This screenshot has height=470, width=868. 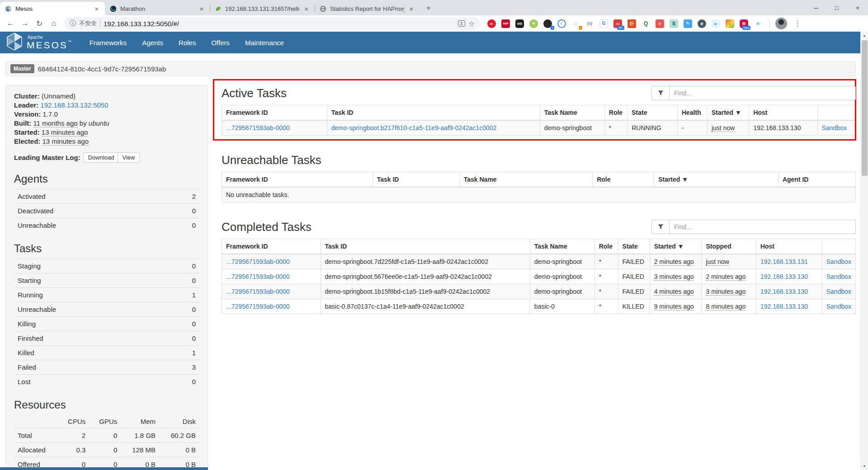 What do you see at coordinates (50, 114) in the screenshot?
I see `version-value: 1.7.0` at bounding box center [50, 114].